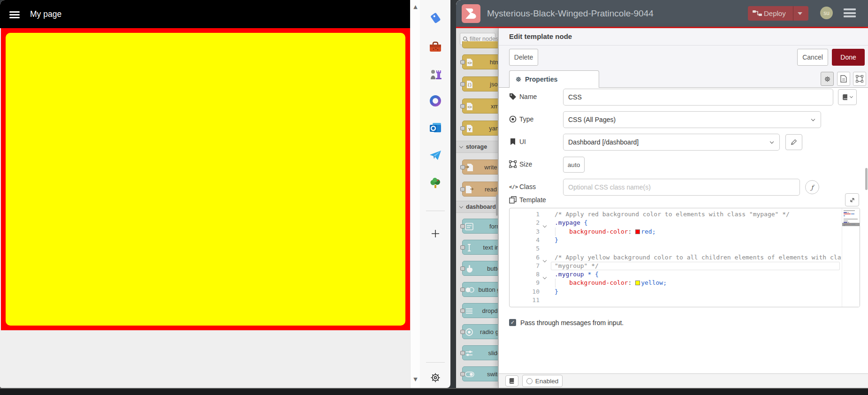 The height and width of the screenshot is (395, 868). I want to click on name-options-button, so click(847, 97).